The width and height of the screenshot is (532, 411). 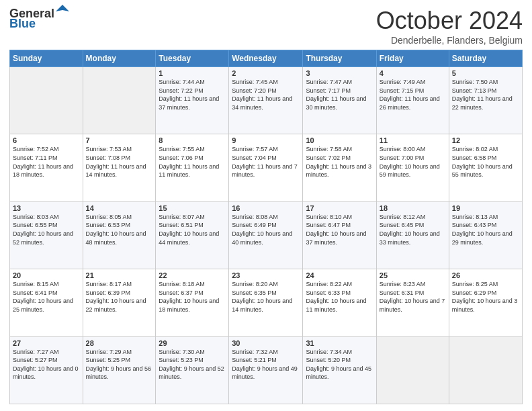 I want to click on table-row: 16Sunrise: 8:08 AMSunset: 6:49 PMDayligh…, so click(x=266, y=235).